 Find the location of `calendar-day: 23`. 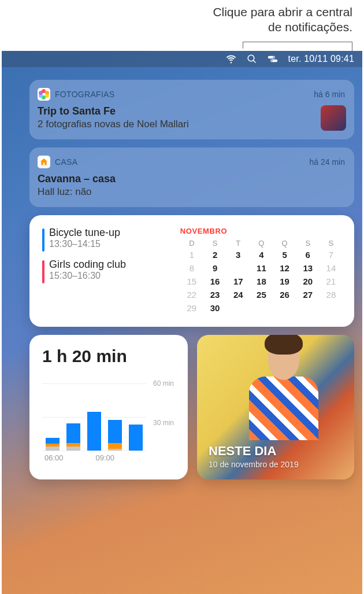

calendar-day: 23 is located at coordinates (215, 295).